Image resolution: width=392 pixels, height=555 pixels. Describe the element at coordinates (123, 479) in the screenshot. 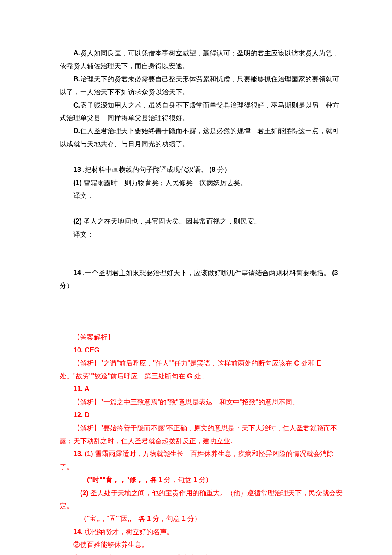

I see `answer-13-1-note-pre: ("时""育，，"修，，各` at that location.